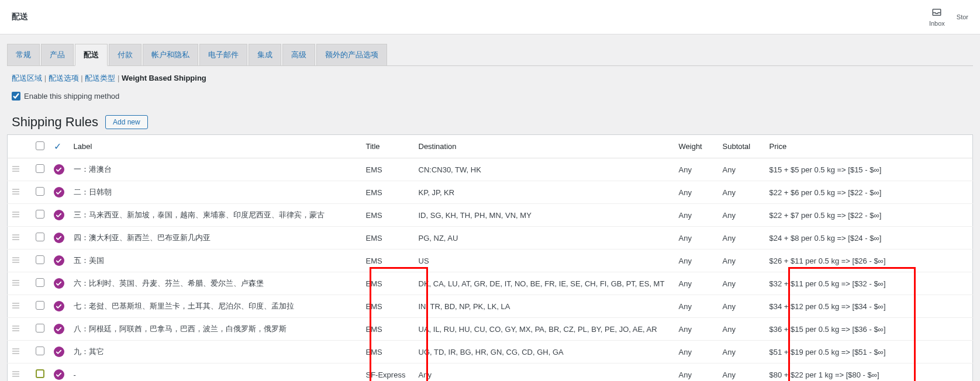 The width and height of the screenshot is (980, 381). I want to click on cell-label: 八：阿根廷，阿联酋，巴拿马，巴西，波兰，白俄罗斯，俄罗斯, so click(215, 330).